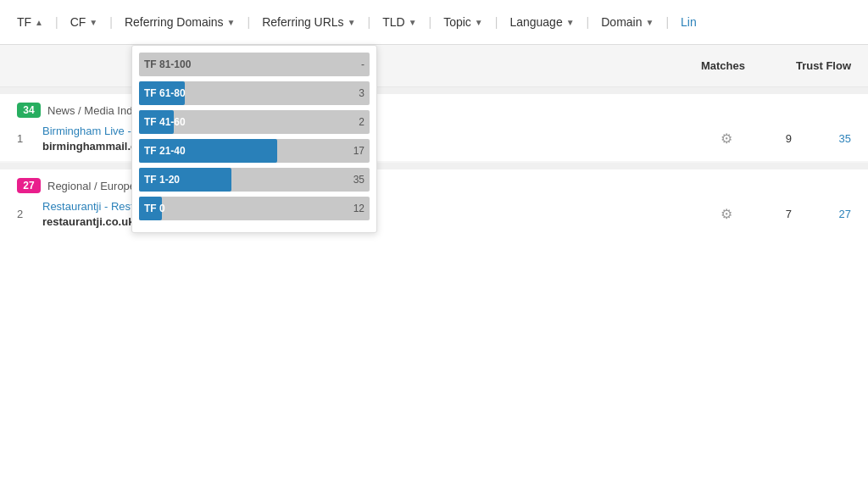 The height and width of the screenshot is (489, 868). Describe the element at coordinates (434, 108) in the screenshot. I see `result-group-1-header: 34 News / Media Industry` at that location.